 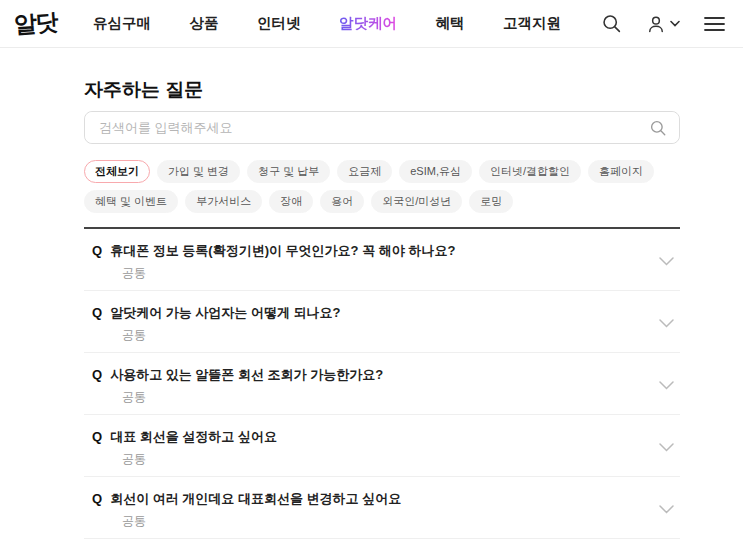 I want to click on faq-question: 휴대폰 정보 등록(확정기변)이 무엇인가요? 꼭 해야 하나요?, so click(x=282, y=250).